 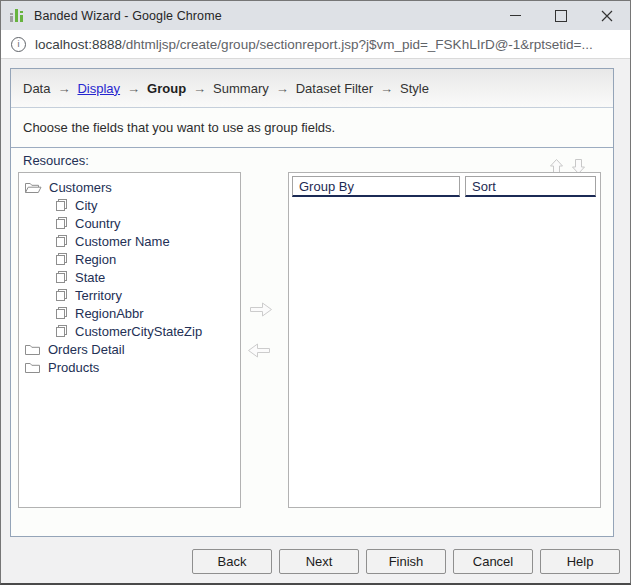 I want to click on step-data: Data, so click(x=36, y=88).